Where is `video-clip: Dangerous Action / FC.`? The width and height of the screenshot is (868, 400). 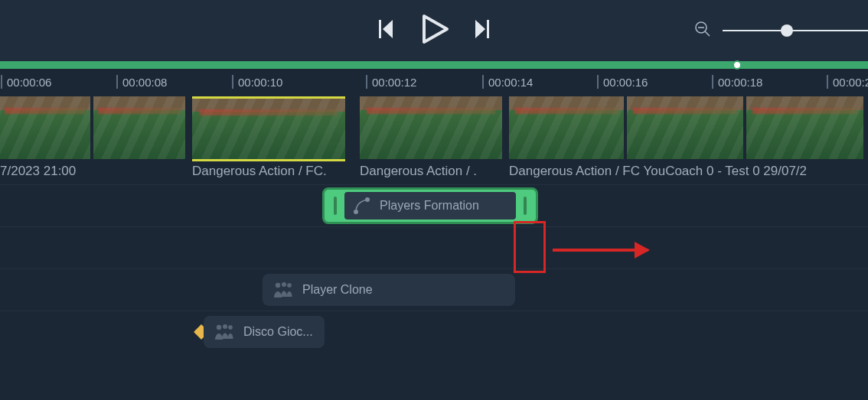
video-clip: Dangerous Action / FC. is located at coordinates (274, 138).